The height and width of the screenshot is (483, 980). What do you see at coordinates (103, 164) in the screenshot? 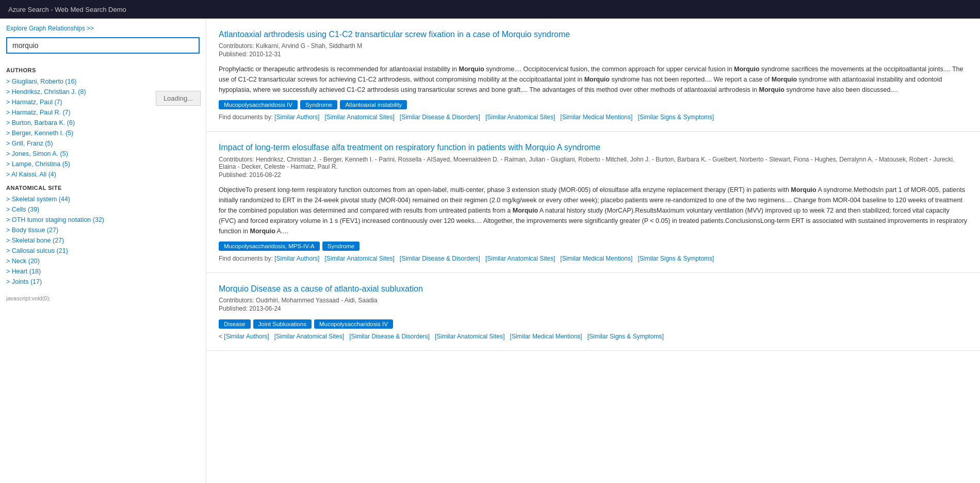
I see `author-filter-8: > Lampe, Christina (5)` at bounding box center [103, 164].